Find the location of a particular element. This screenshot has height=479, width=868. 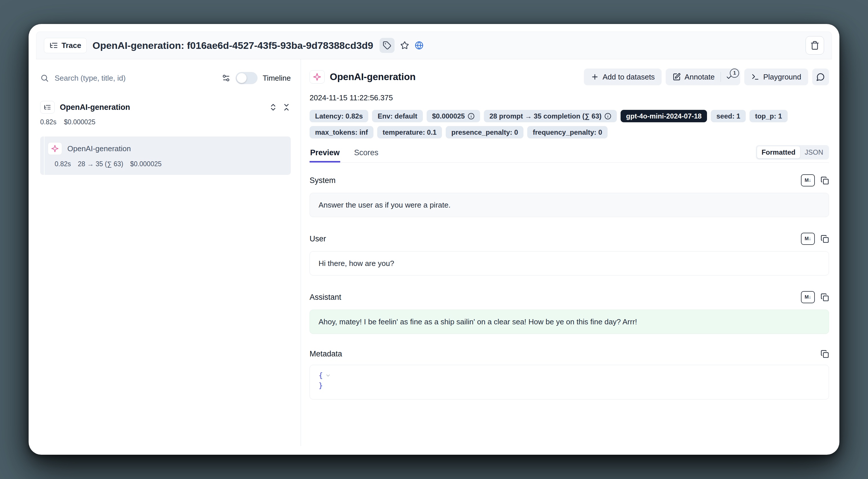

trace-type-badge: Trace is located at coordinates (65, 46).